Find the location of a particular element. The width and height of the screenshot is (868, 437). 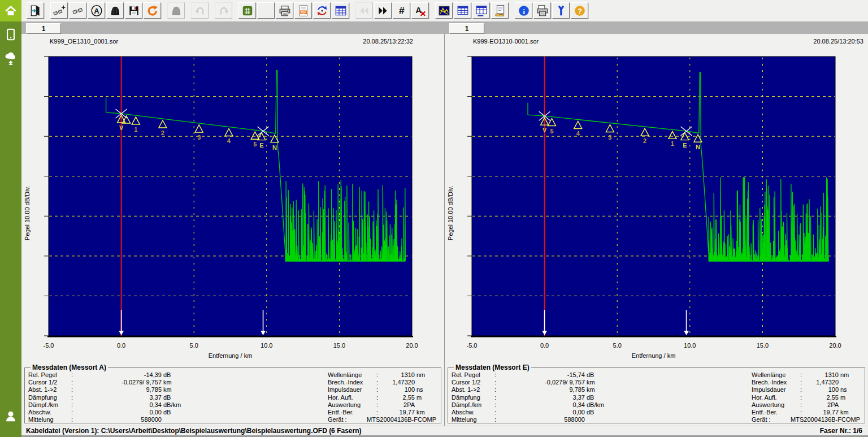

measurement-value: 100 is located at coordinates (398, 390).